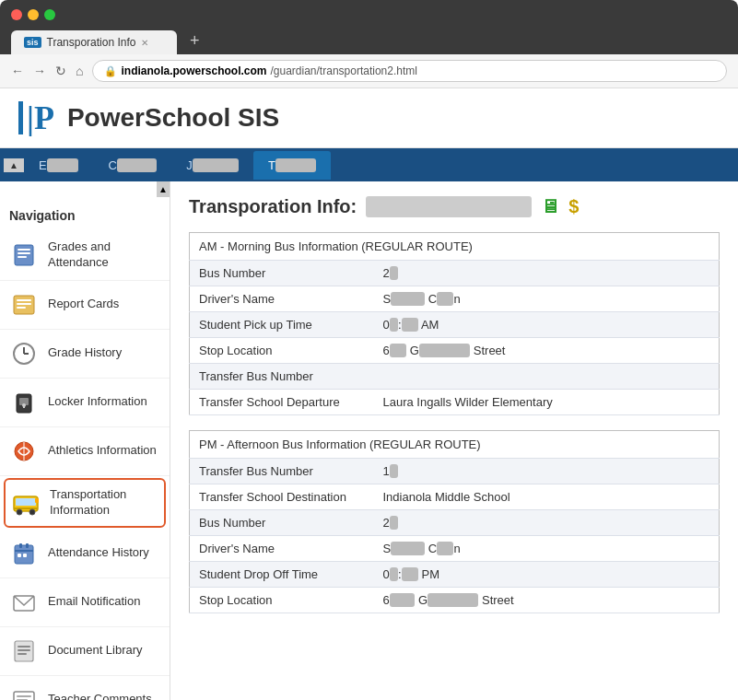  What do you see at coordinates (345, 71) in the screenshot?
I see `address-path: /guardian/transportation2.html` at bounding box center [345, 71].